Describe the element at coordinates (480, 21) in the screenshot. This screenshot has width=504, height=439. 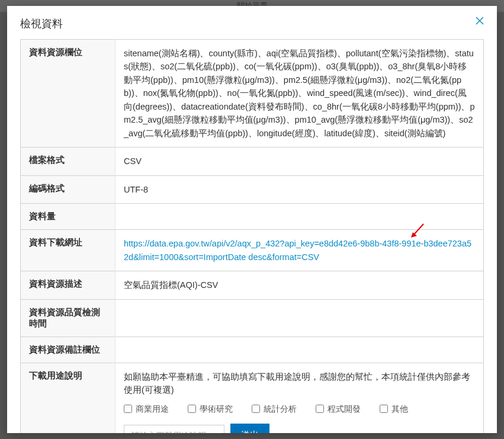
I see `close-button` at that location.